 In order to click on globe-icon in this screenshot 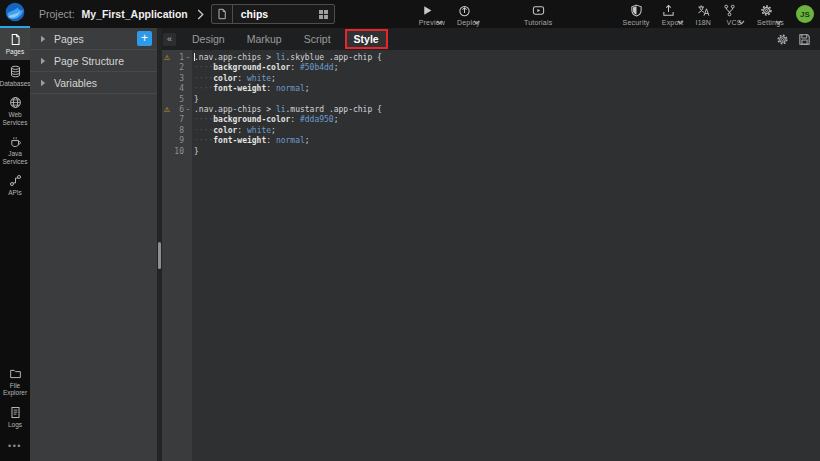, I will do `click(16, 102)`.